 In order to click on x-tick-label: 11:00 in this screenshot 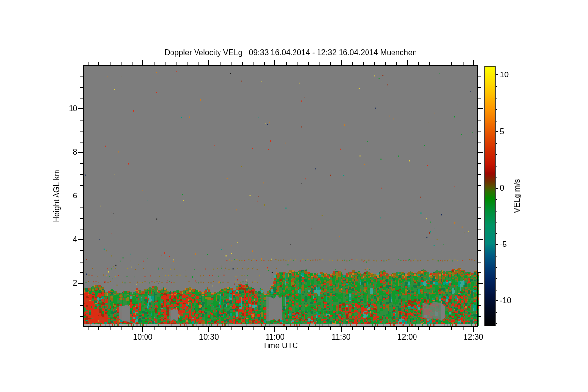, I will do `click(275, 337)`.